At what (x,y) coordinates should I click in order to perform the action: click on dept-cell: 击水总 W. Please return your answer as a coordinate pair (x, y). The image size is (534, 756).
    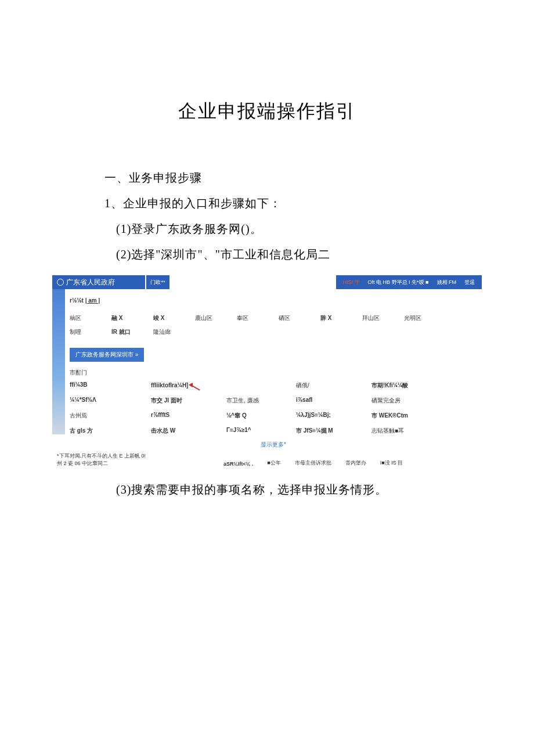
    Looking at the image, I should click on (189, 431).